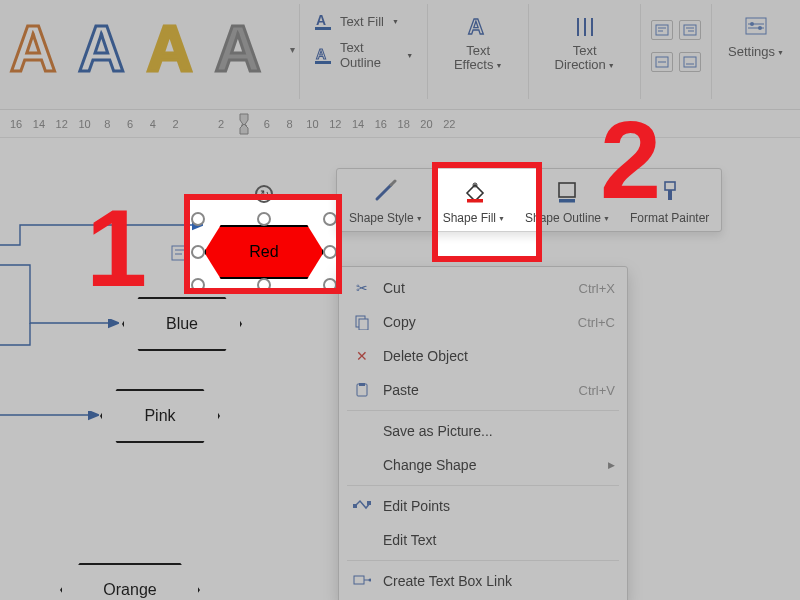  Describe the element at coordinates (752, 52) in the screenshot. I see `settings-label: Settings` at that location.